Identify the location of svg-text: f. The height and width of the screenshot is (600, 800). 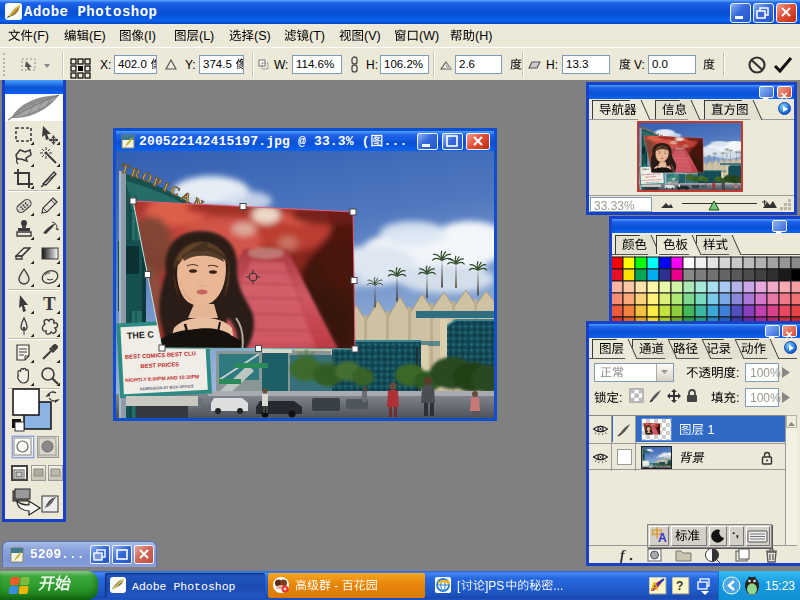
(623, 556).